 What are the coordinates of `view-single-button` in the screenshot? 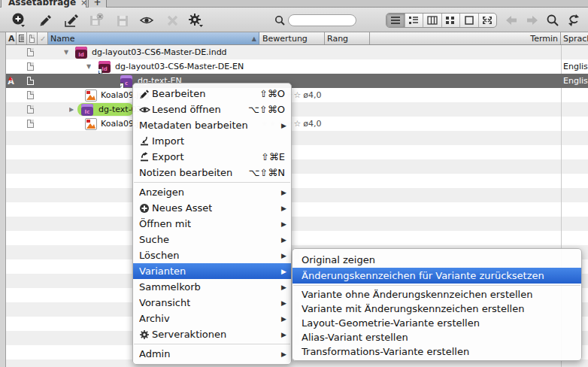 It's located at (469, 20).